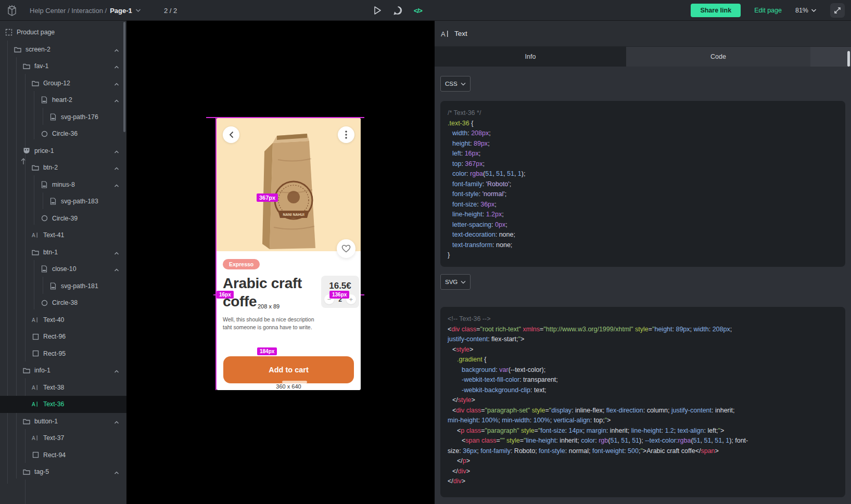 The height and width of the screenshot is (504, 851). I want to click on layer-label: Product page, so click(35, 32).